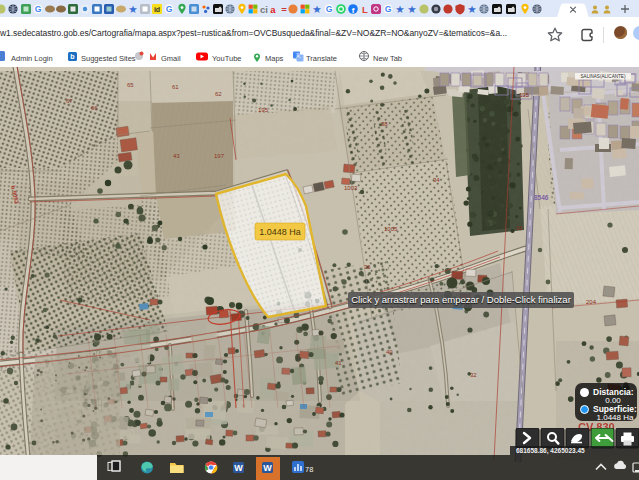 The width and height of the screenshot is (639, 480). I want to click on svg-text: f, so click(354, 10).